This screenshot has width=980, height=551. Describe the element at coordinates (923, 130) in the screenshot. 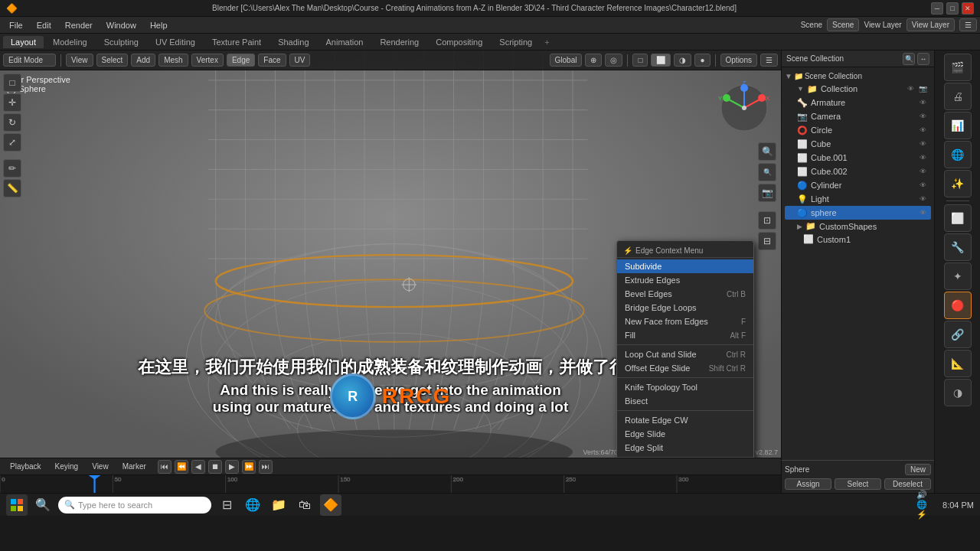

I see `circle-vis: 👁` at that location.